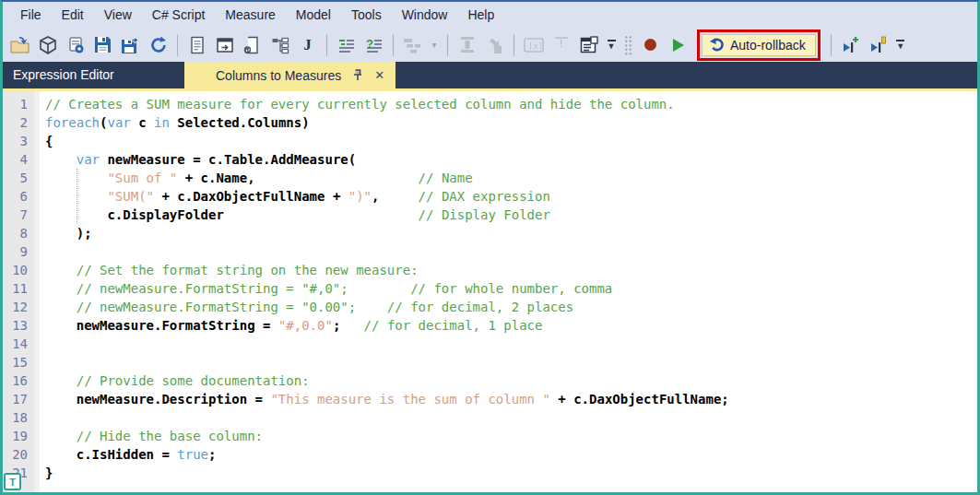 This screenshot has height=495, width=980. I want to click on run-script-new-button, so click(850, 44).